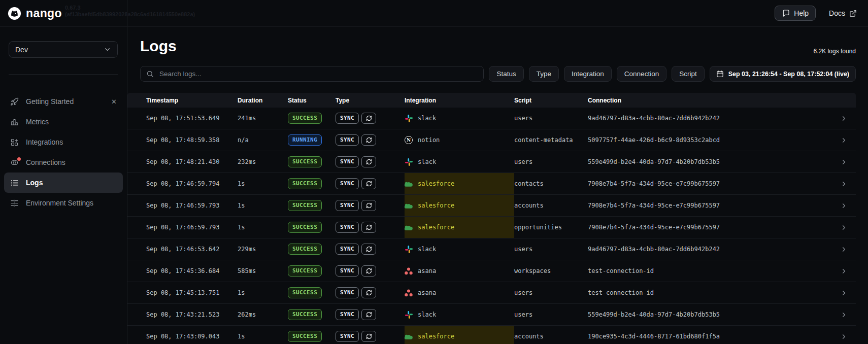  I want to click on log-row: Sep 08, 17:43:09.043 1s SUCCESS SYNC sal…, so click(491, 335).